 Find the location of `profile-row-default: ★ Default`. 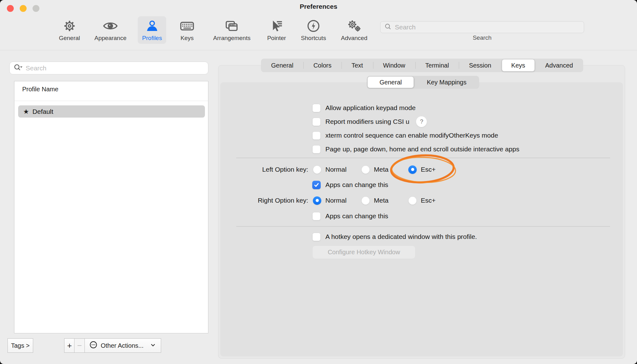

profile-row-default: ★ Default is located at coordinates (111, 111).